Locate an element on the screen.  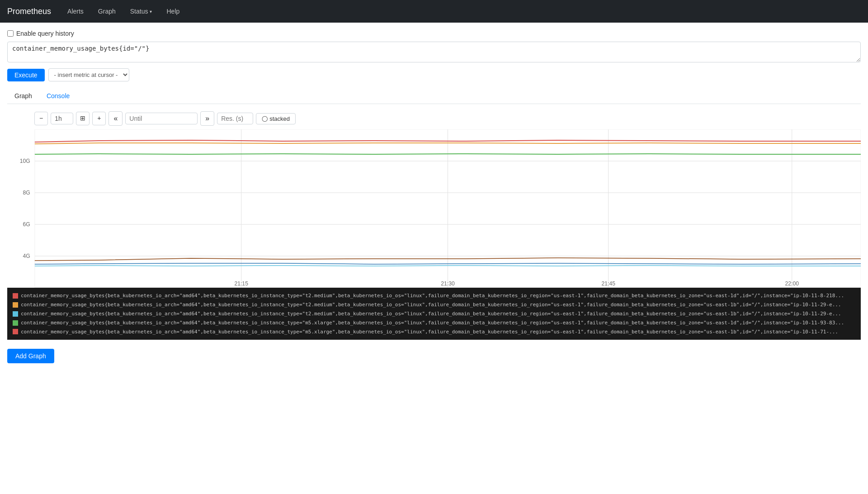
tab-graph: Graph is located at coordinates (24, 96).